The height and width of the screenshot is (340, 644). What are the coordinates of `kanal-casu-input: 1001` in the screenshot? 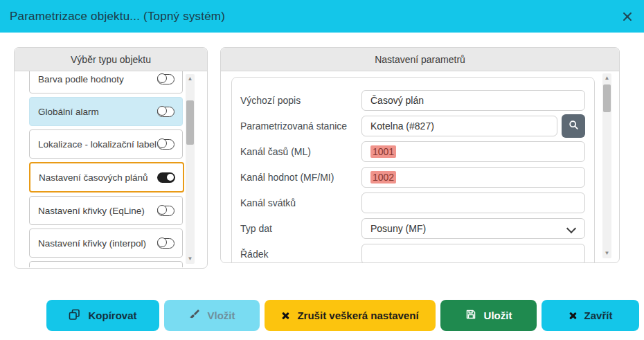 It's located at (474, 152).